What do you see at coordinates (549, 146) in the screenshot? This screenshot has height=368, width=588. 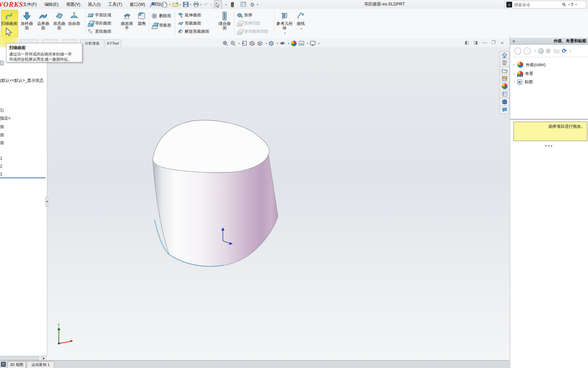 I see `splitter-dots` at bounding box center [549, 146].